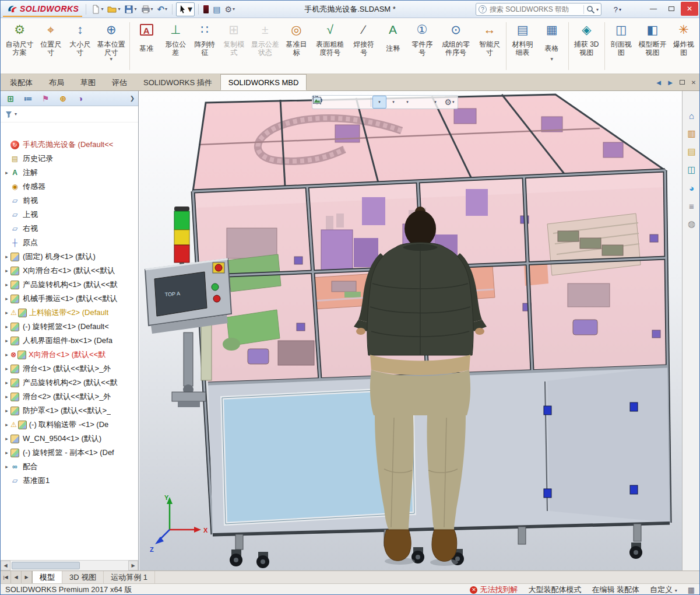  Describe the element at coordinates (653, 46) in the screenshot. I see `model-break-view-button: ◧模型断开视图` at that location.